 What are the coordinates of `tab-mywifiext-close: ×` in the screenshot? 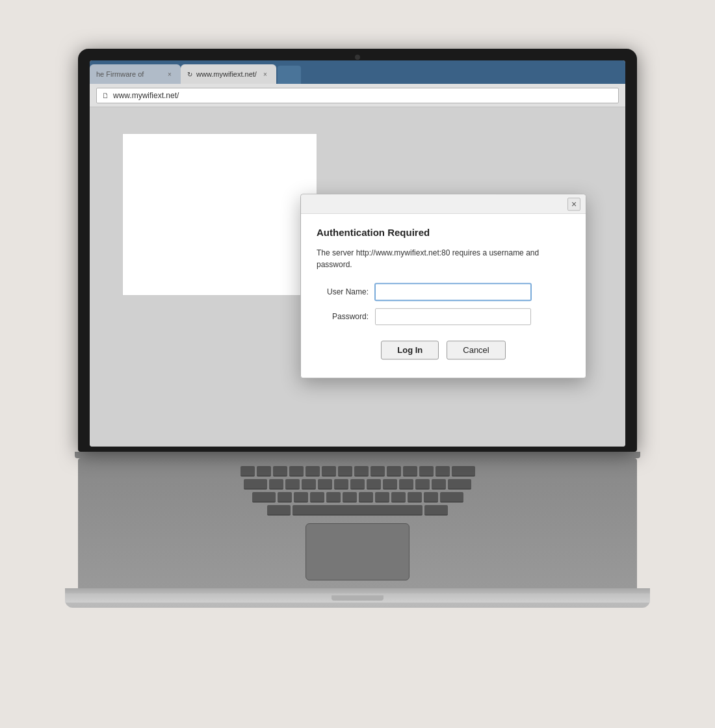 It's located at (265, 74).